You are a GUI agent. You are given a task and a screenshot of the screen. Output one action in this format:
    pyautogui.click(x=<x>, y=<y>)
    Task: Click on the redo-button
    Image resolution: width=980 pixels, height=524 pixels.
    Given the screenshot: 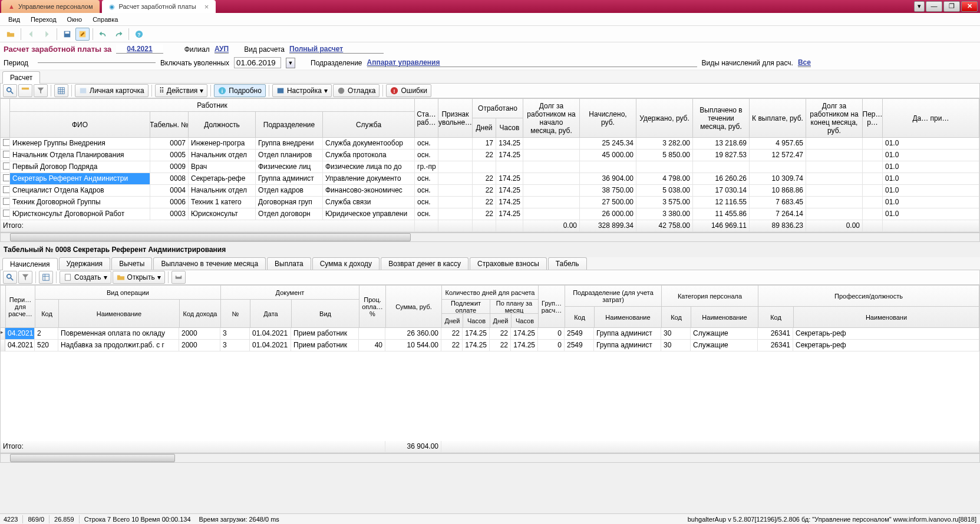 What is the action you would take?
    pyautogui.click(x=118, y=34)
    